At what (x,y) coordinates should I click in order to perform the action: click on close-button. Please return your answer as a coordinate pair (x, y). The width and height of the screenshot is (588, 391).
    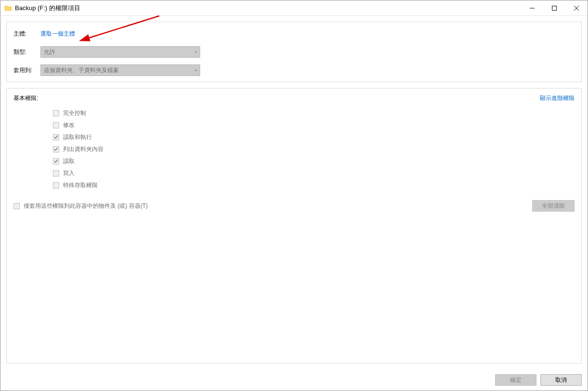
    Looking at the image, I should click on (576, 8).